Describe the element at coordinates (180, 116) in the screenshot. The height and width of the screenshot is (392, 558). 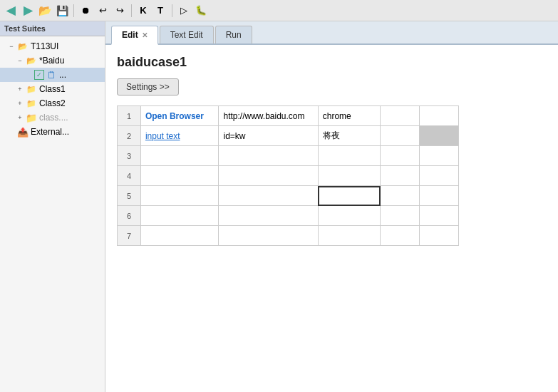
I see `row1-action: Open Browser` at that location.